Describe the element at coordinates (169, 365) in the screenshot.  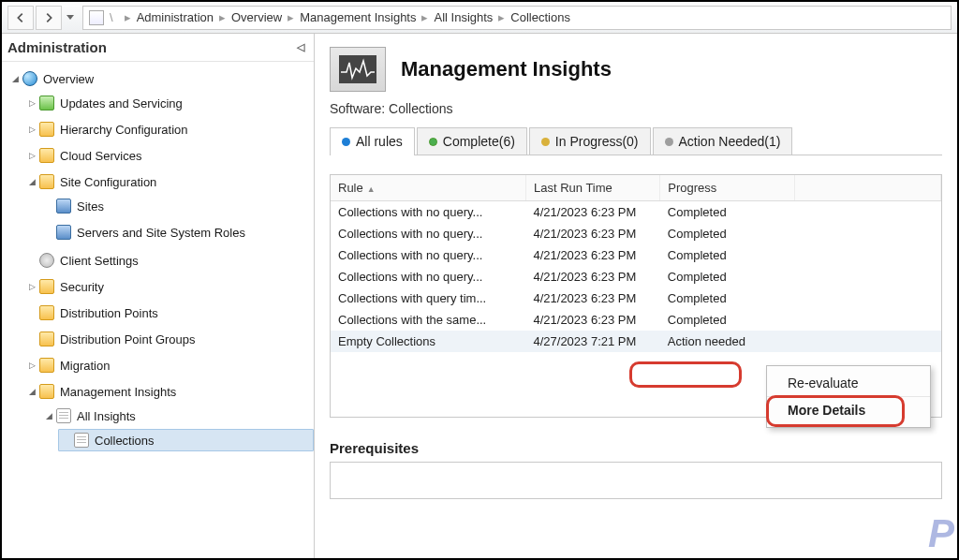
I see `tree-node-migration: ▷Migration` at that location.